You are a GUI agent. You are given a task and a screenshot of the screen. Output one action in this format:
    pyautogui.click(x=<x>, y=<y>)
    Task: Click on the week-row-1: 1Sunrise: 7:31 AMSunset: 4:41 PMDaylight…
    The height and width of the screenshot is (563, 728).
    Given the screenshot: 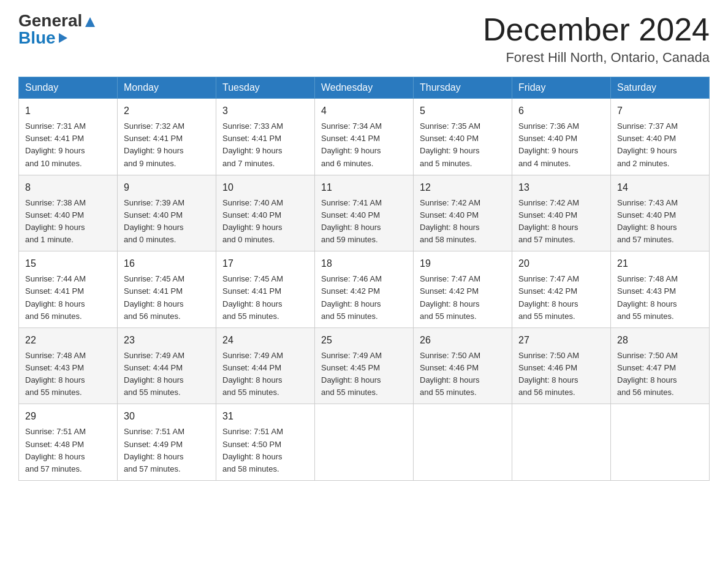 What is the action you would take?
    pyautogui.click(x=364, y=137)
    